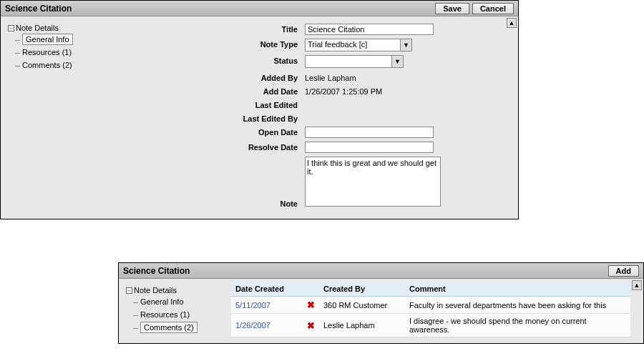 The height and width of the screenshot is (361, 644). What do you see at coordinates (212, 44) in the screenshot?
I see `label-note-type: Note Type` at bounding box center [212, 44].